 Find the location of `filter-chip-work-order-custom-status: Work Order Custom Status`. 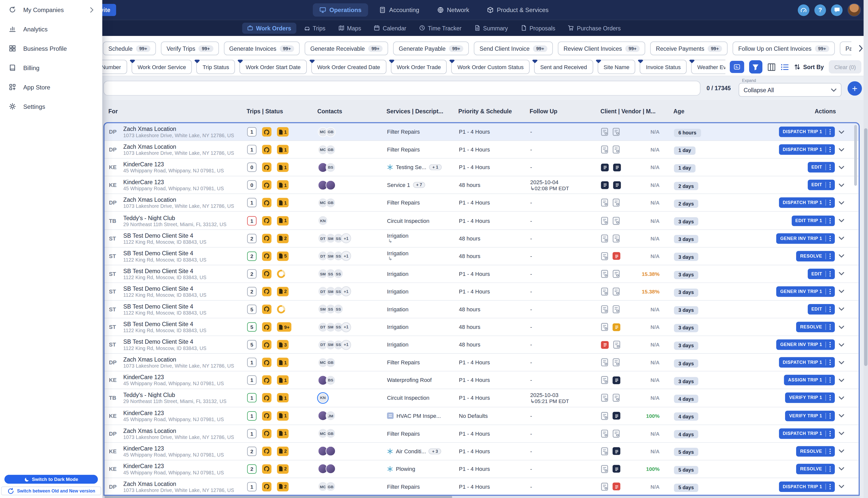

filter-chip-work-order-custom-status: Work Order Custom Status is located at coordinates (490, 67).